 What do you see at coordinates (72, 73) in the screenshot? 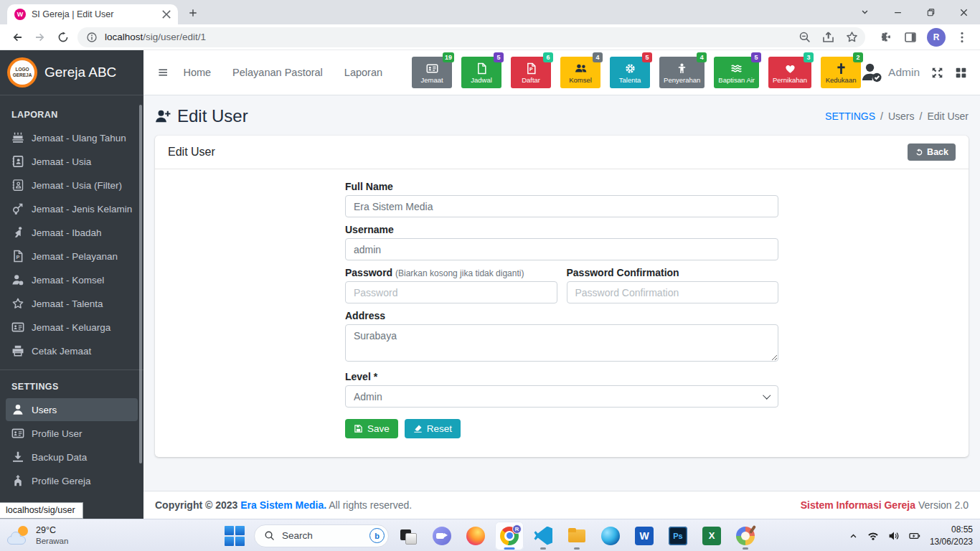
I see `sidebar-brand: LOGO GEREJA Gereja ABC` at bounding box center [72, 73].